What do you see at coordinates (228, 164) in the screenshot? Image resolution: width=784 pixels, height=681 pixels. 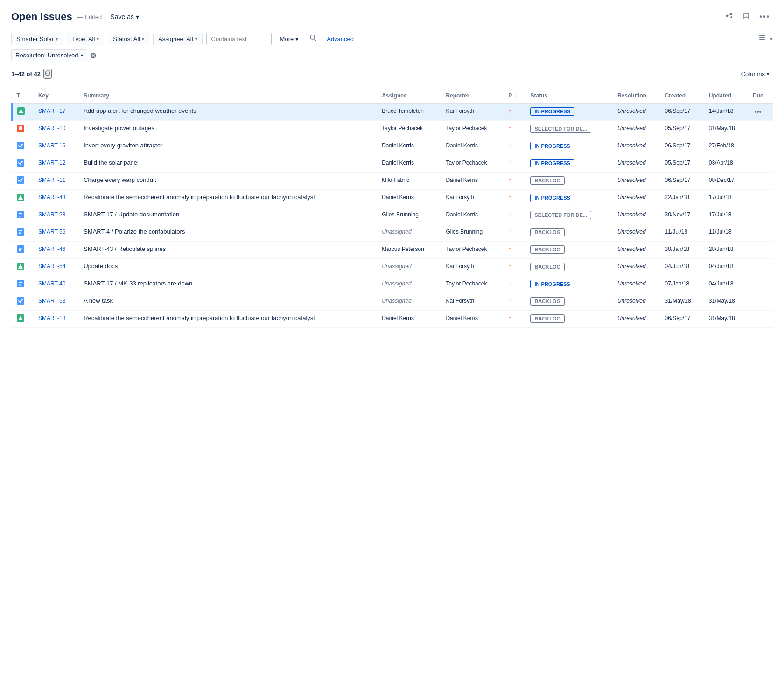 I see `summary-cell: Build the solar panel` at bounding box center [228, 164].